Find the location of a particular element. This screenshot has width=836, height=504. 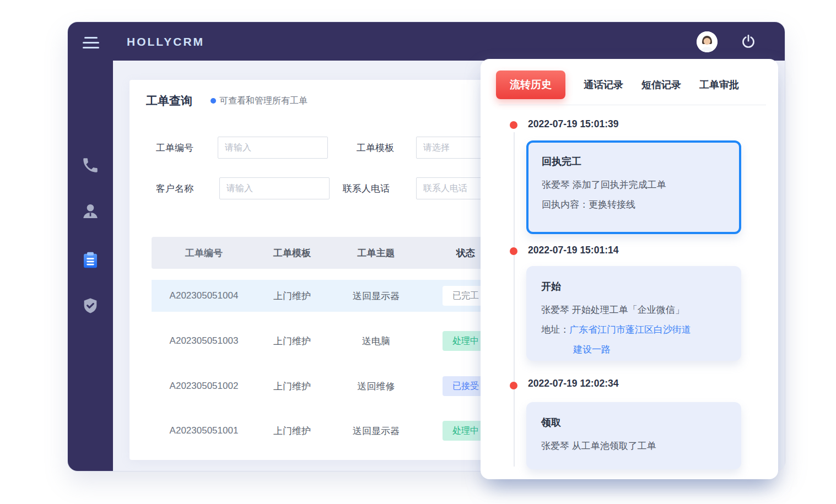

cell-order-id: A202305051002 is located at coordinates (204, 386).